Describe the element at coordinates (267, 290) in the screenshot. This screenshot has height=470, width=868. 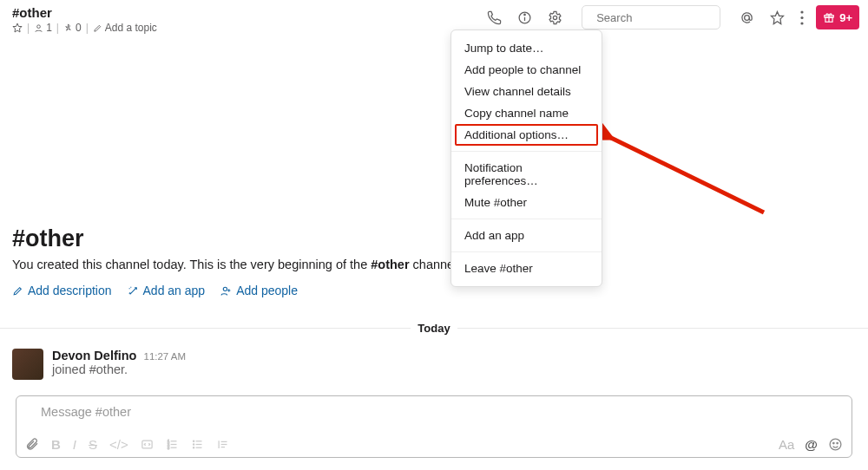
I see `add-people-label: Add people` at that location.